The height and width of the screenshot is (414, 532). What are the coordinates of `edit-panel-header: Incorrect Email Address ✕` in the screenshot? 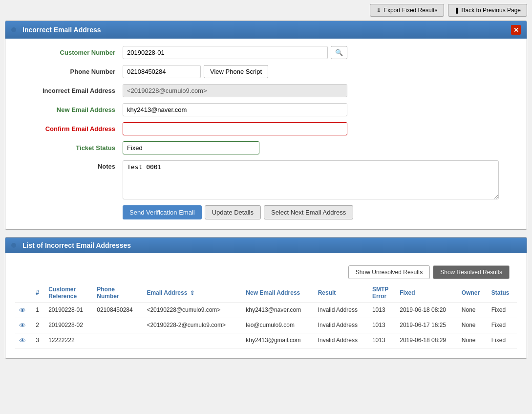 It's located at (266, 30).